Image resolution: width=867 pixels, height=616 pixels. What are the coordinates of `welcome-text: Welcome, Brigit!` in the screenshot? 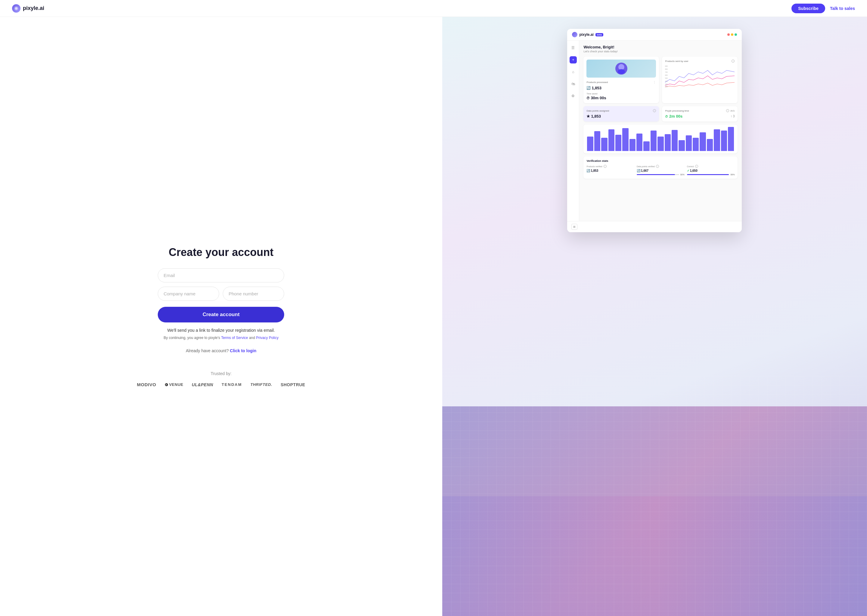 It's located at (660, 47).